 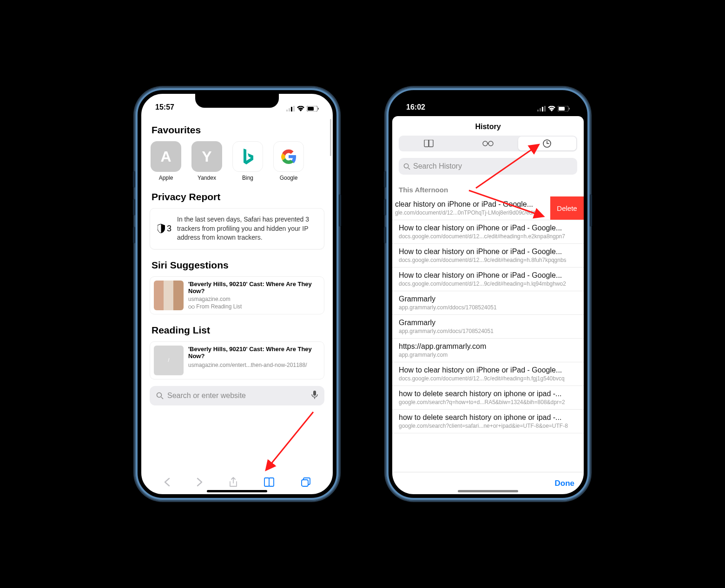 What do you see at coordinates (415, 107) in the screenshot?
I see `status-time: 16:02` at bounding box center [415, 107].